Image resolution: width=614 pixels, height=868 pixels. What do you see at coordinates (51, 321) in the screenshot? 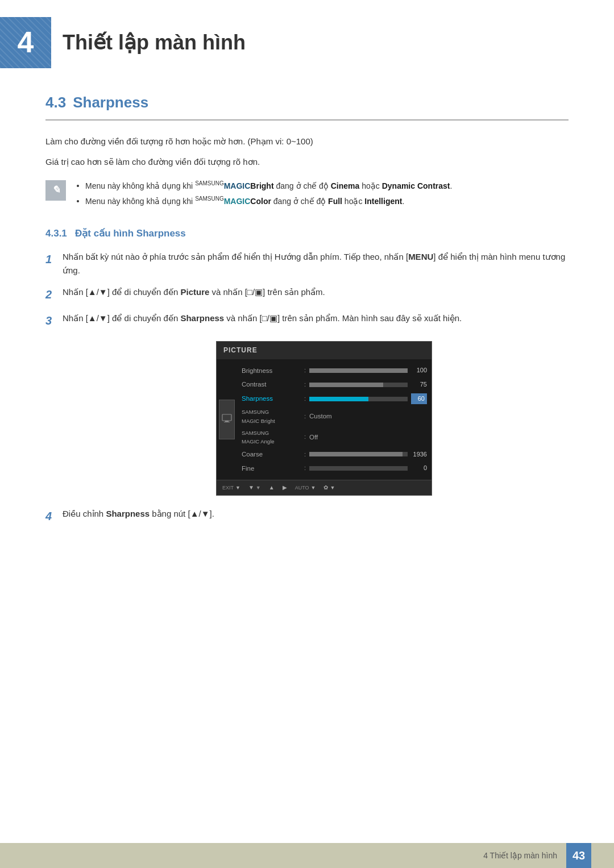
I see `step-number-3: 3` at bounding box center [51, 321].